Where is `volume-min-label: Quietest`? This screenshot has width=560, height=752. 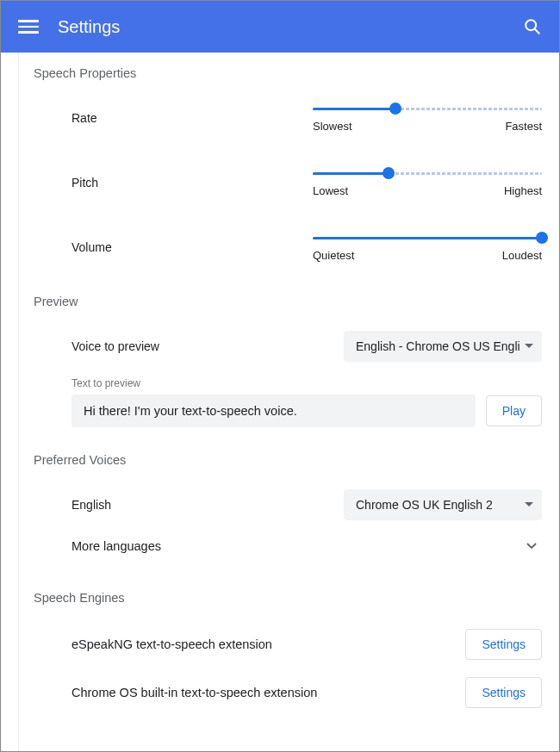 volume-min-label: Quietest is located at coordinates (333, 255).